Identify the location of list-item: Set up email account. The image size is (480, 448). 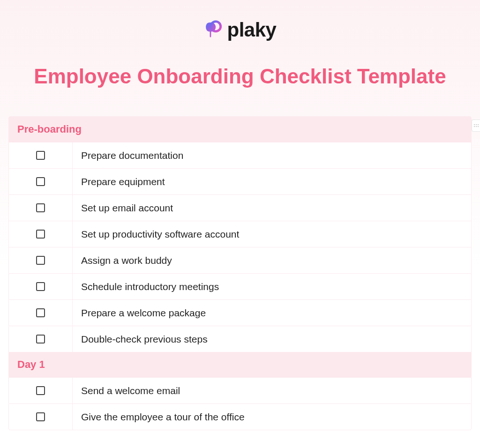
(240, 208).